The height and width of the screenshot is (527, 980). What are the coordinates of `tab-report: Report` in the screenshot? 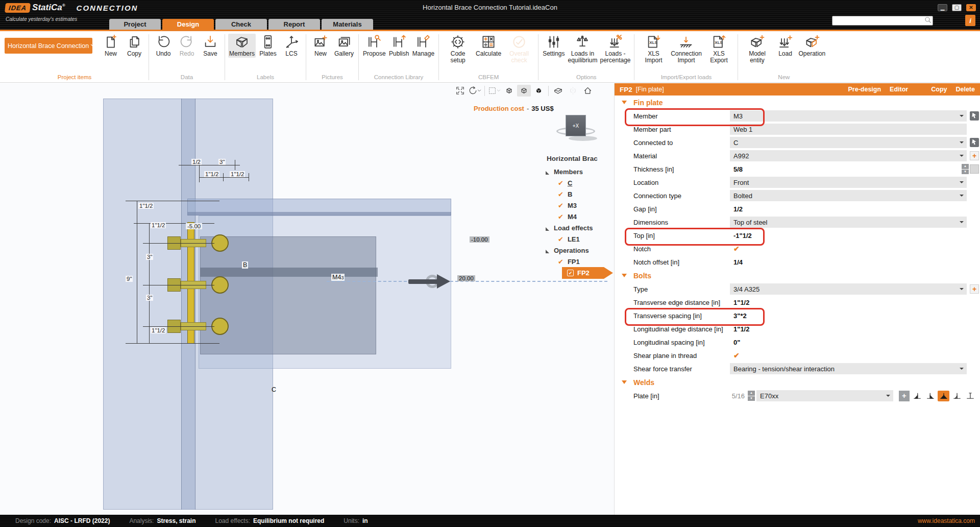 It's located at (294, 25).